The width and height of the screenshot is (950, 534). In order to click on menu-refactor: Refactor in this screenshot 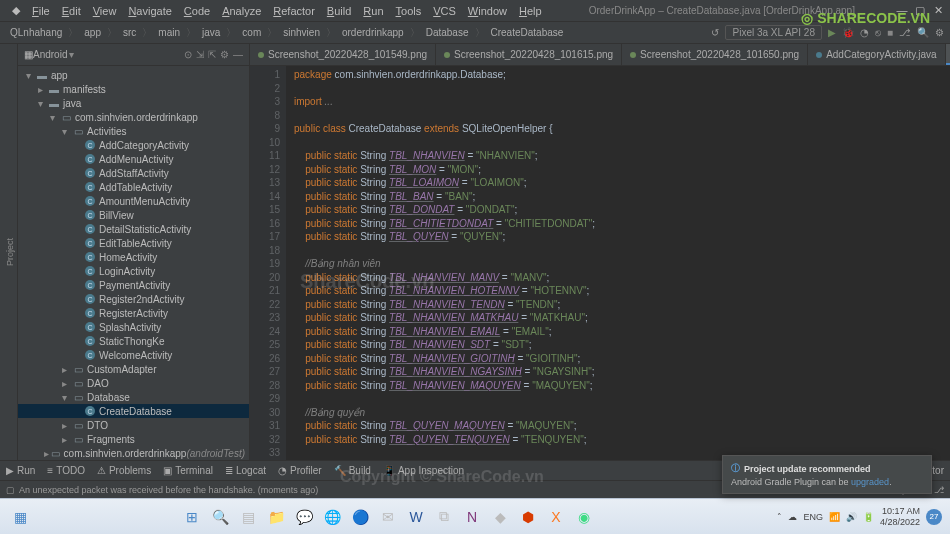, I will do `click(294, 11)`.